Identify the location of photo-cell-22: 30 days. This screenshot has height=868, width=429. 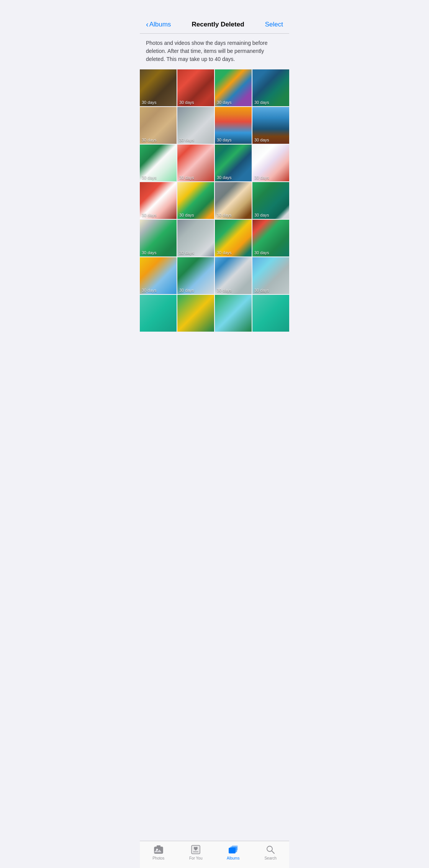
(196, 276).